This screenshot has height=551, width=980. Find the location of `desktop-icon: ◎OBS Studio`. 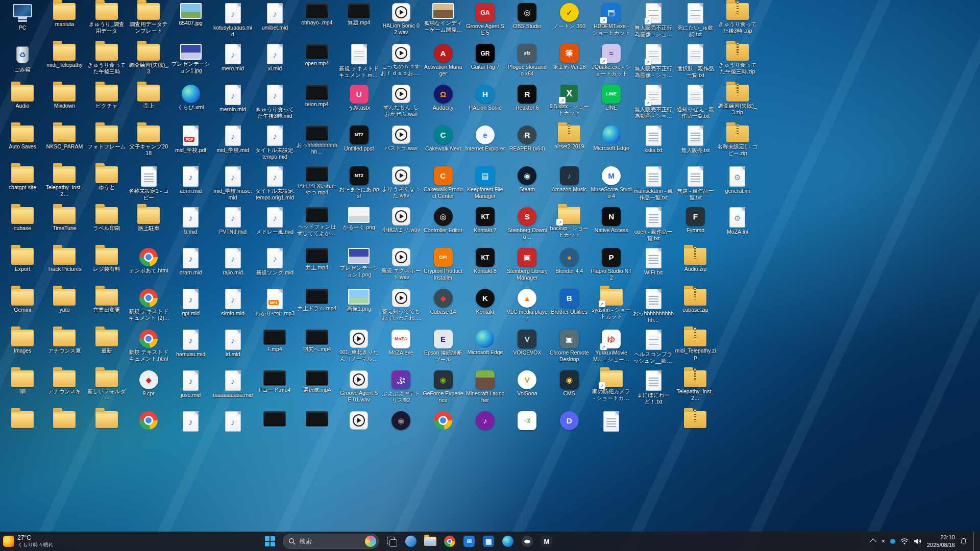

desktop-icon: ◎OBS Studio is located at coordinates (527, 23).